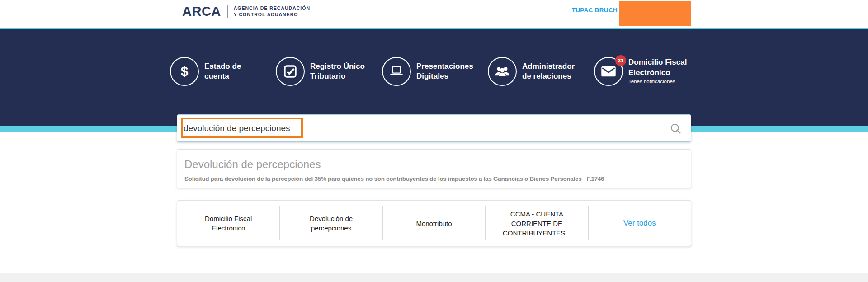 The height and width of the screenshot is (282, 868). I want to click on dollar-icon: $, so click(184, 71).